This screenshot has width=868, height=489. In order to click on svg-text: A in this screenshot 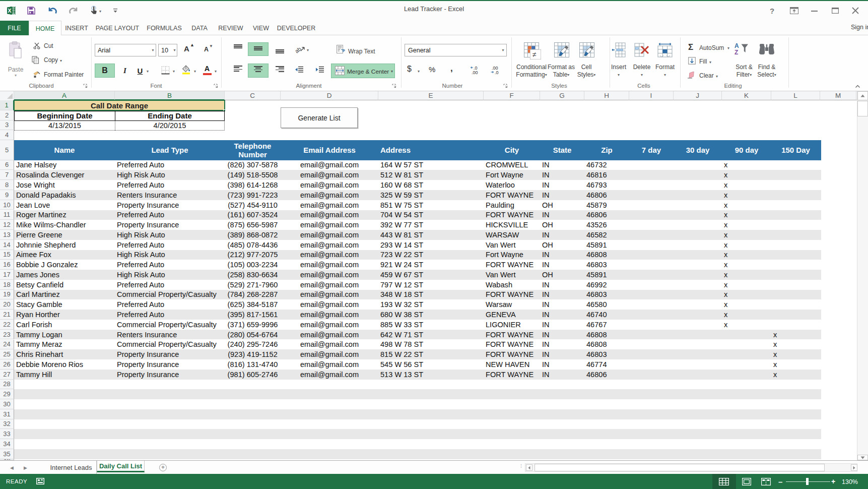, I will do `click(737, 46)`.